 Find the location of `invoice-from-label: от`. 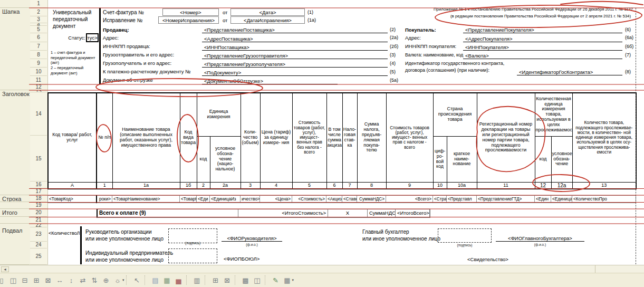

invoice-from-label: от is located at coordinates (225, 13).